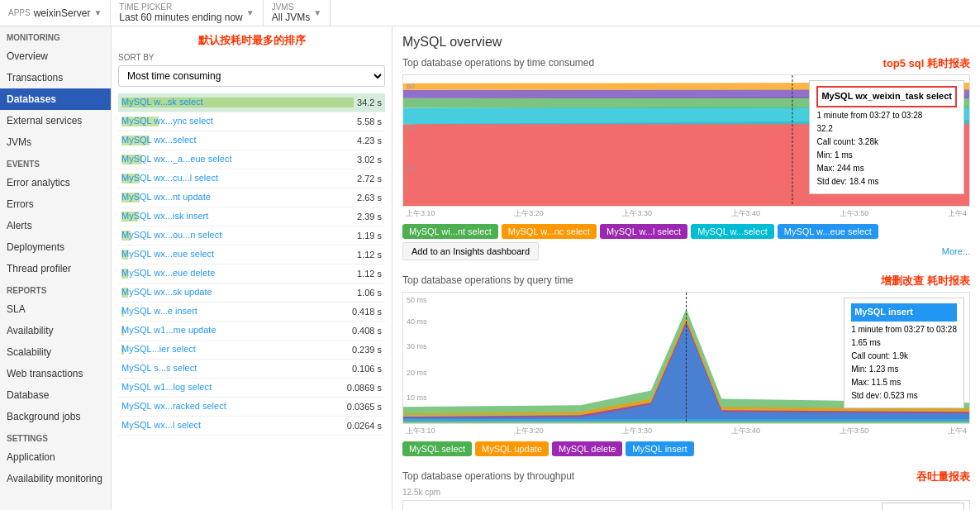 This screenshot has height=510, width=980. I want to click on sidebar-item-error-analytics: Error analytics, so click(55, 183).